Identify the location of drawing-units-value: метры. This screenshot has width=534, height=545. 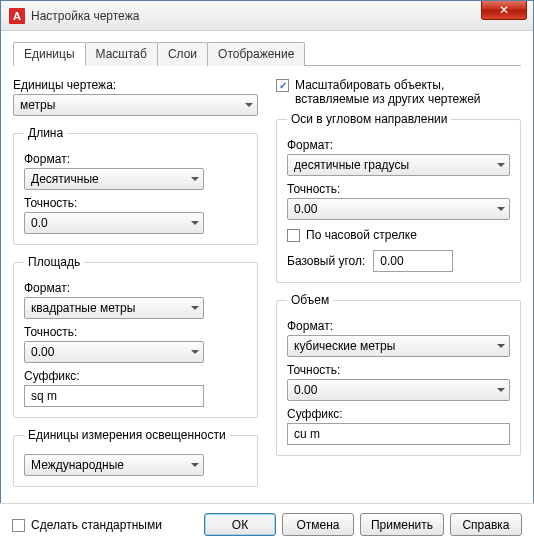
(38, 105).